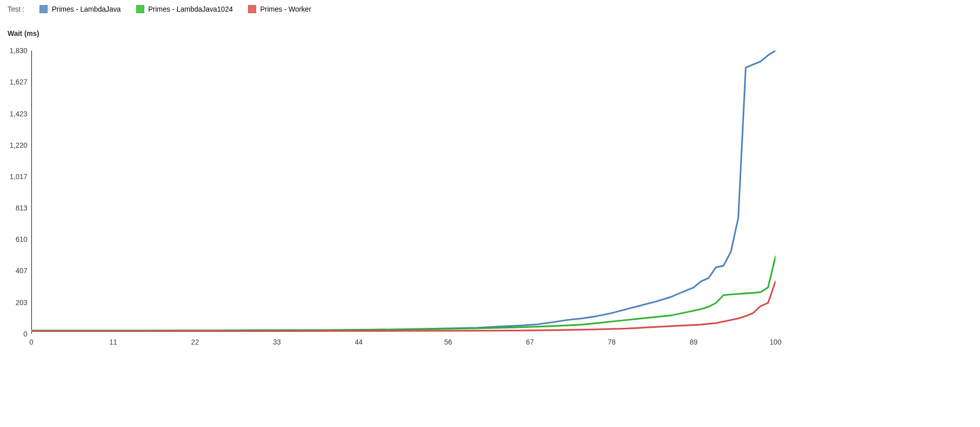 Image resolution: width=980 pixels, height=427 pixels. I want to click on y-tick-label: 1,830, so click(20, 51).